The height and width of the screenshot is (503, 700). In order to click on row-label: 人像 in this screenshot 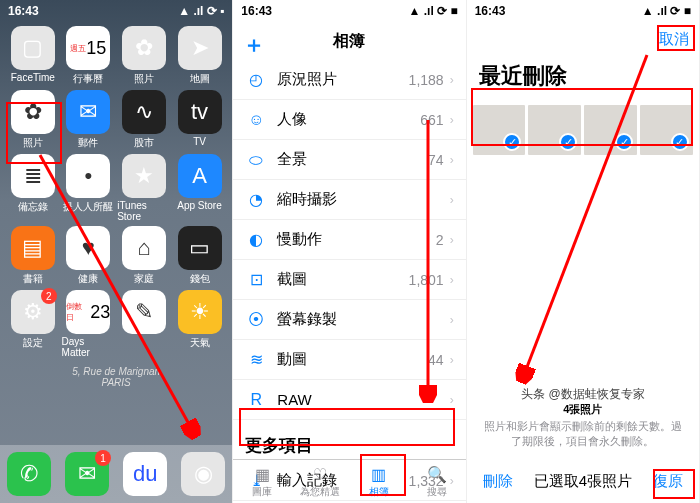, I will do `click(348, 120)`.